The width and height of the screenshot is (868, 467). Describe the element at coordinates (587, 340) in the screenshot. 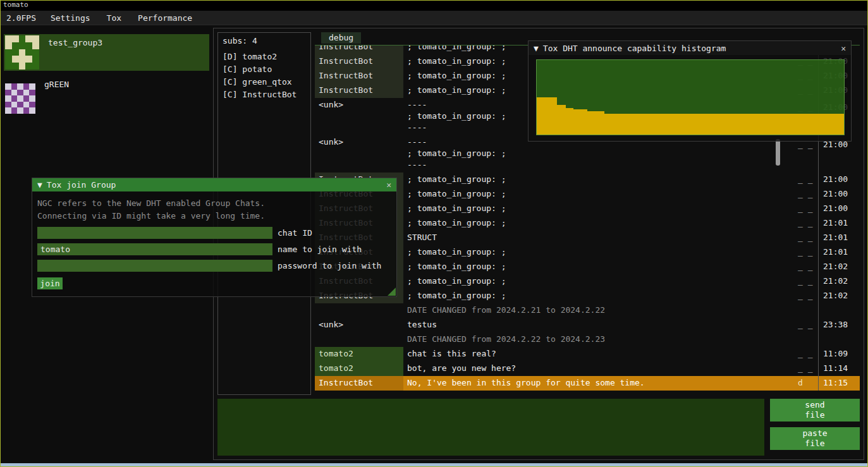

I see `date-changed-row: DATE CHANGED from 2024.2.22 to 2024.2.23` at that location.